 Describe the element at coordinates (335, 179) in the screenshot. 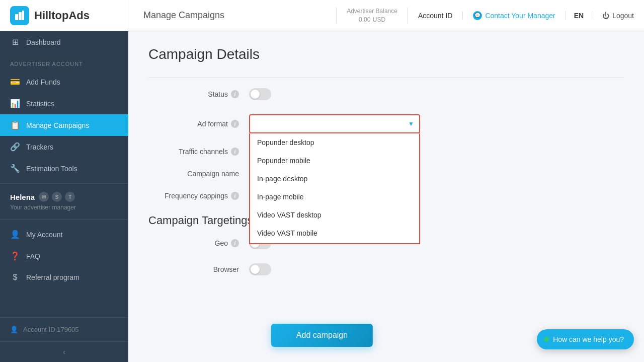

I see `dropdown-item-inpage-desktop: In-page desktop` at that location.